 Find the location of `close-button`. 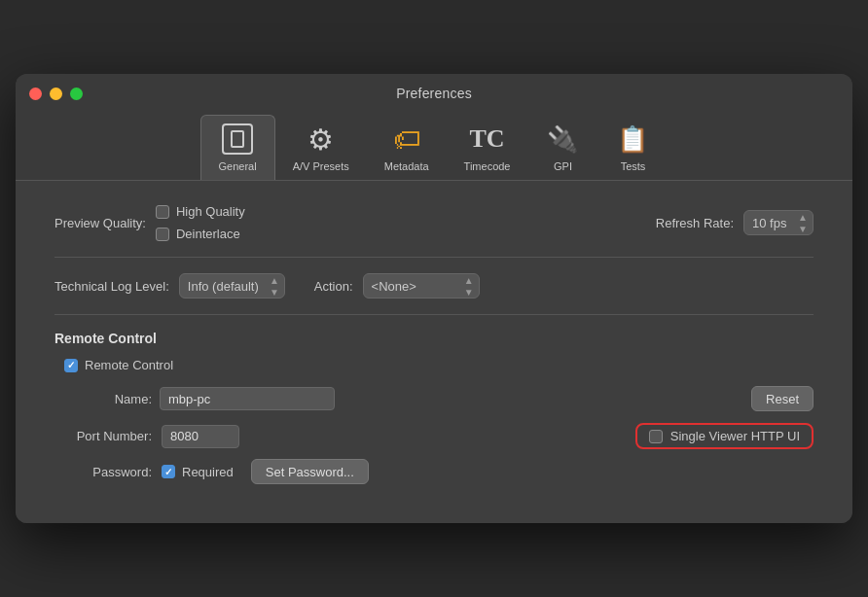

close-button is located at coordinates (35, 93).